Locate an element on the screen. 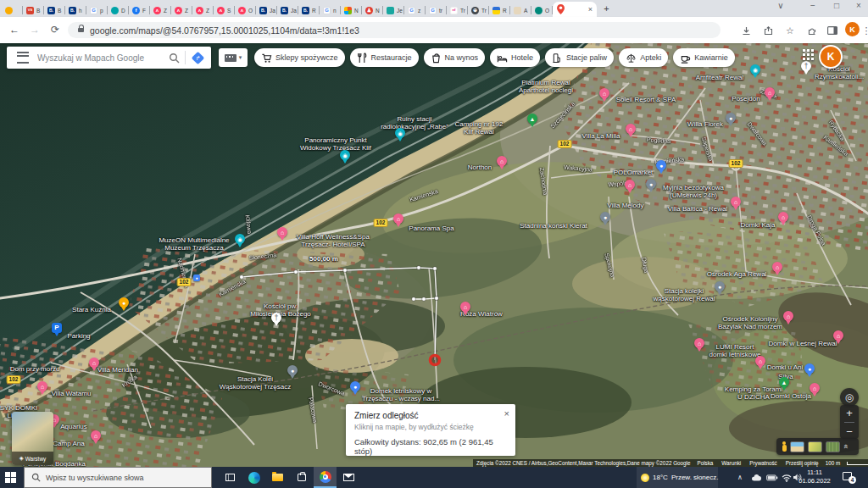  share-icon is located at coordinates (768, 30).